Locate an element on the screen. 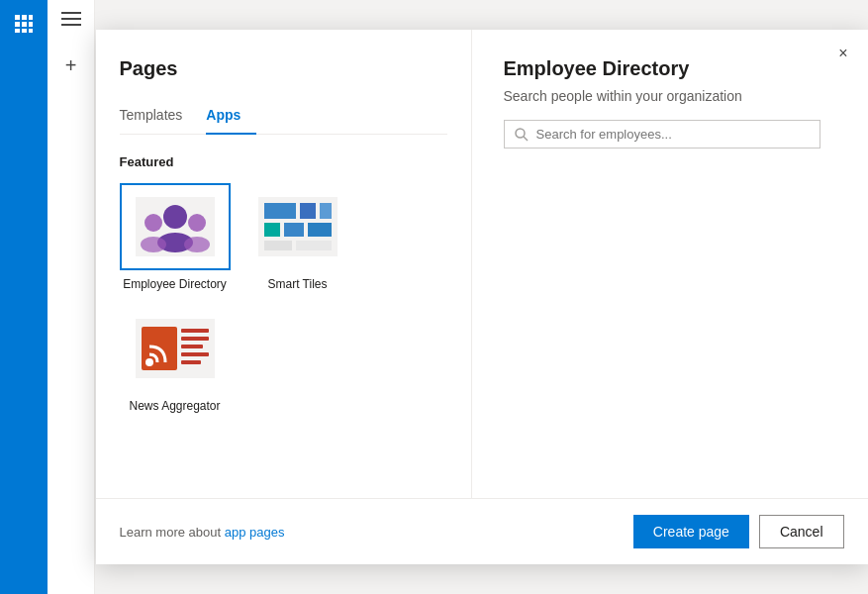 The width and height of the screenshot is (868, 594). app-icon-smart-tiles is located at coordinates (298, 227).